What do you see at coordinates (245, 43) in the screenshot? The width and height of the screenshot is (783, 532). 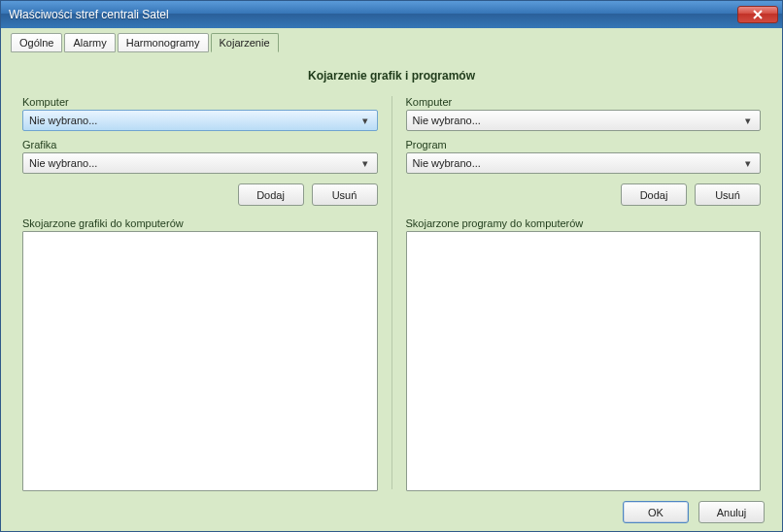 I see `tab-association: Kojarzenie` at bounding box center [245, 43].